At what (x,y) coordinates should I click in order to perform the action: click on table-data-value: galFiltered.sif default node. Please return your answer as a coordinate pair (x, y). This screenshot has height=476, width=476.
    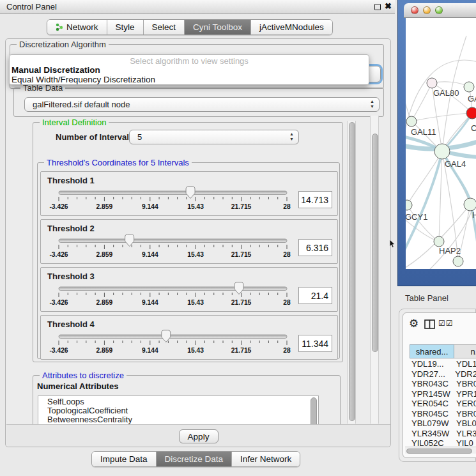
    Looking at the image, I should click on (81, 105).